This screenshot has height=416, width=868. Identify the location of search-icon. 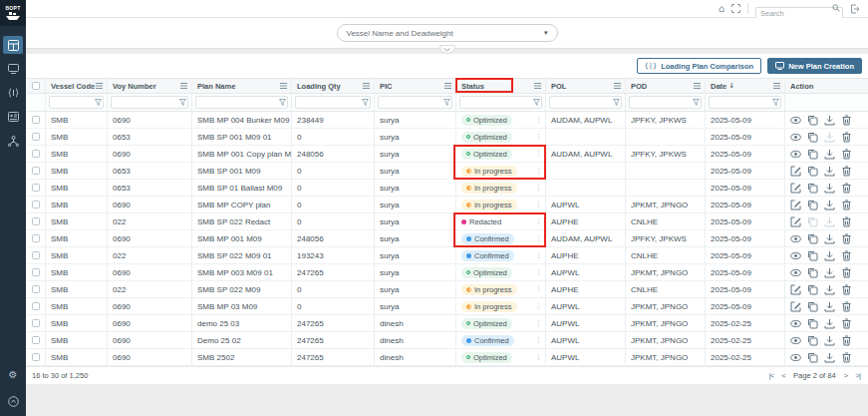
(836, 8).